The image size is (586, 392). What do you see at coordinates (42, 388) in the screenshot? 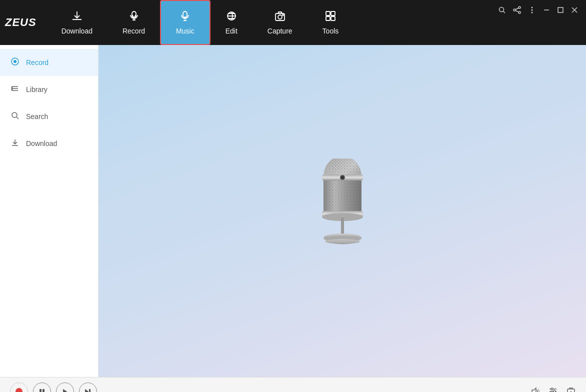
I see `pause-button` at bounding box center [42, 388].